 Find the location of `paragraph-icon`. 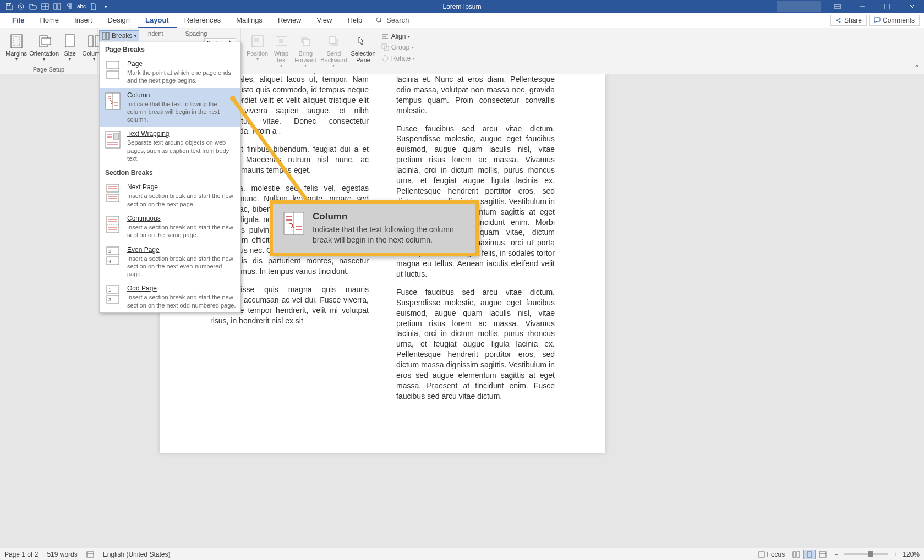

paragraph-icon is located at coordinates (69, 7).